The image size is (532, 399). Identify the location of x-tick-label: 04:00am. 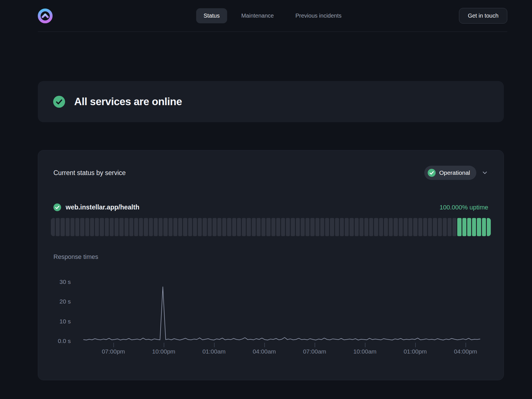
(264, 352).